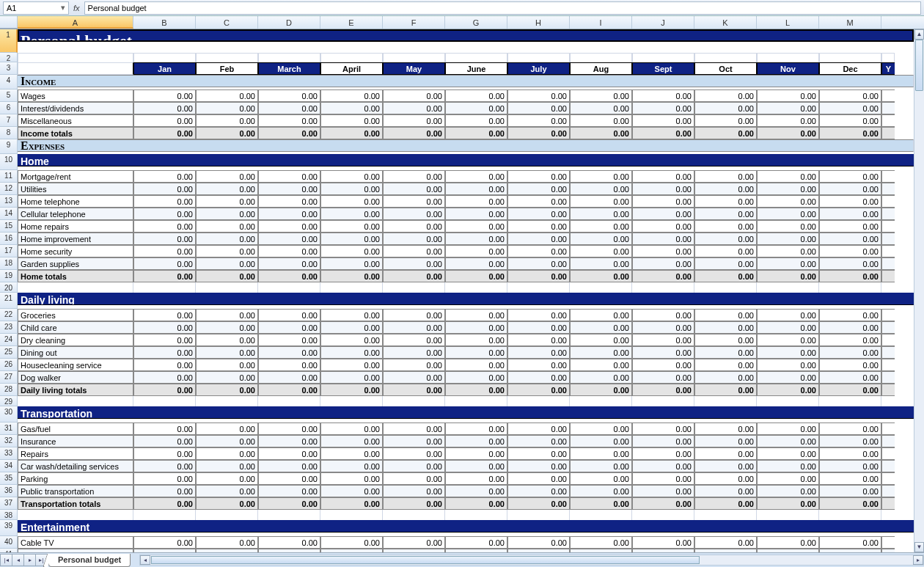 The height and width of the screenshot is (567, 924). I want to click on row-header-1: 1, so click(9, 41).